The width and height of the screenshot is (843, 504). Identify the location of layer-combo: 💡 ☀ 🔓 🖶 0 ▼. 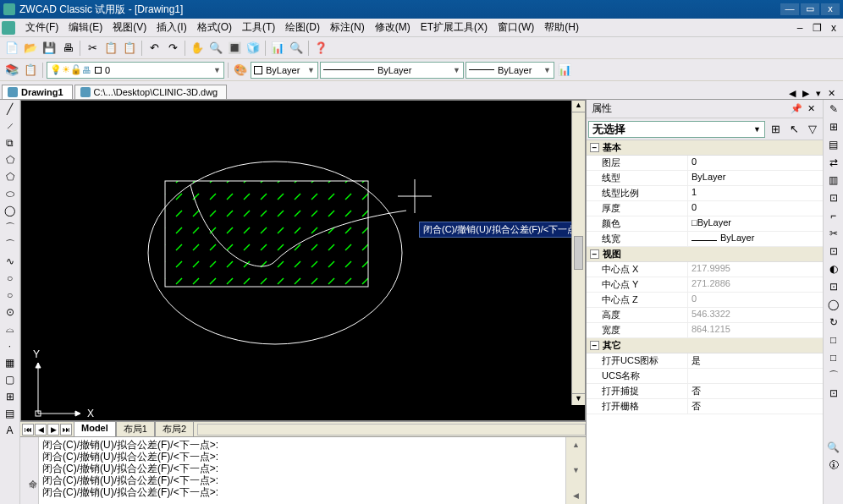
(135, 70).